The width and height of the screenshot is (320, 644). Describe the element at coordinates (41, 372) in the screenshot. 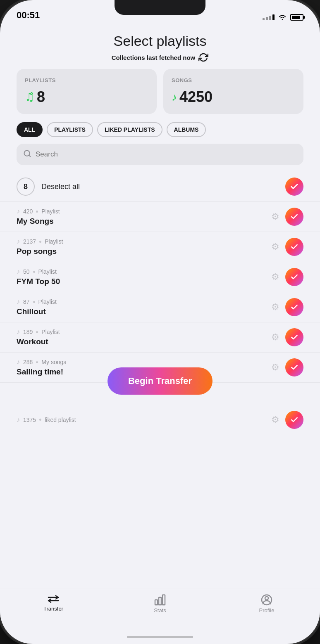

I see `playlist-name: Sailing time!` at that location.